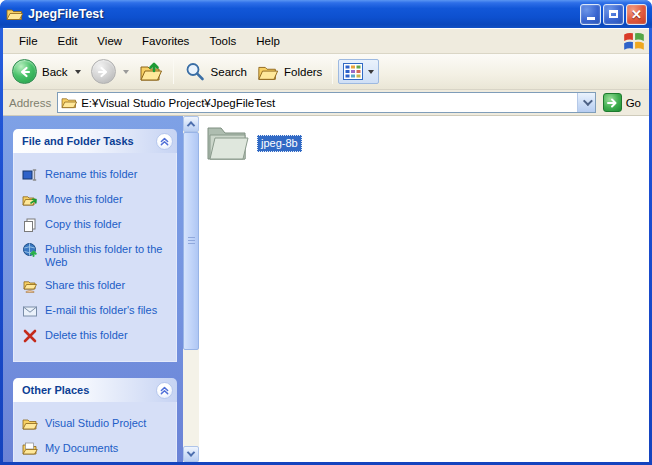 Image resolution: width=652 pixels, height=465 pixels. Describe the element at coordinates (614, 14) in the screenshot. I see `maximize-button` at that location.